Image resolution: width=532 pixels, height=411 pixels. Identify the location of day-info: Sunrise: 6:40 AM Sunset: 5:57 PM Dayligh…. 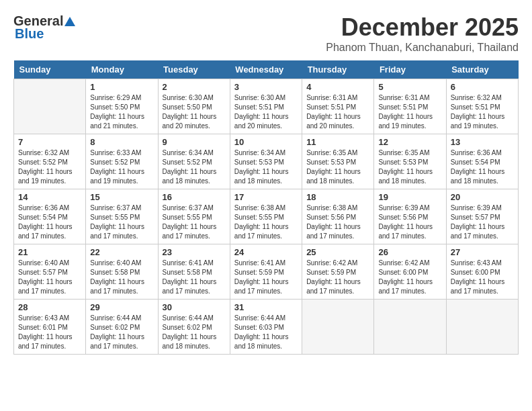
(50, 277).